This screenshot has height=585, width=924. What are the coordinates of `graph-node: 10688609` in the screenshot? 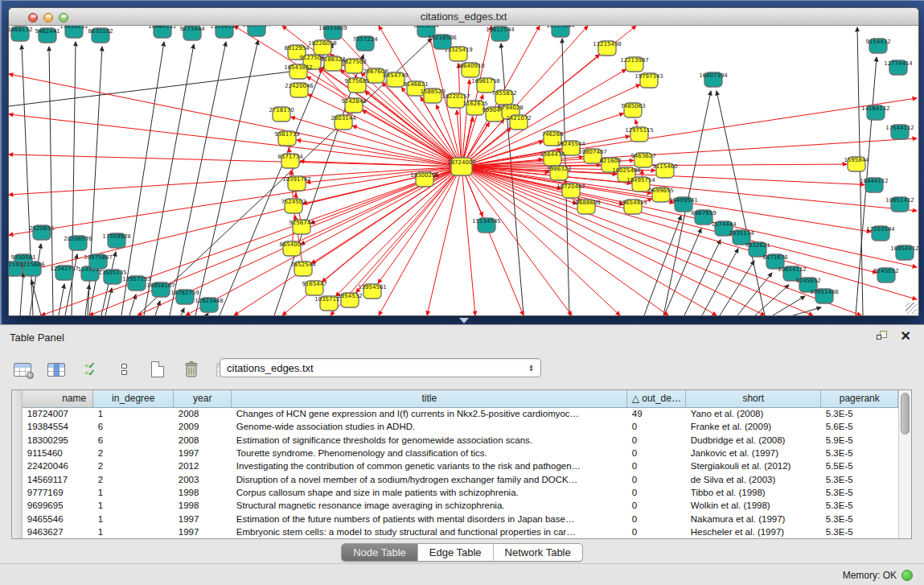 It's located at (586, 207).